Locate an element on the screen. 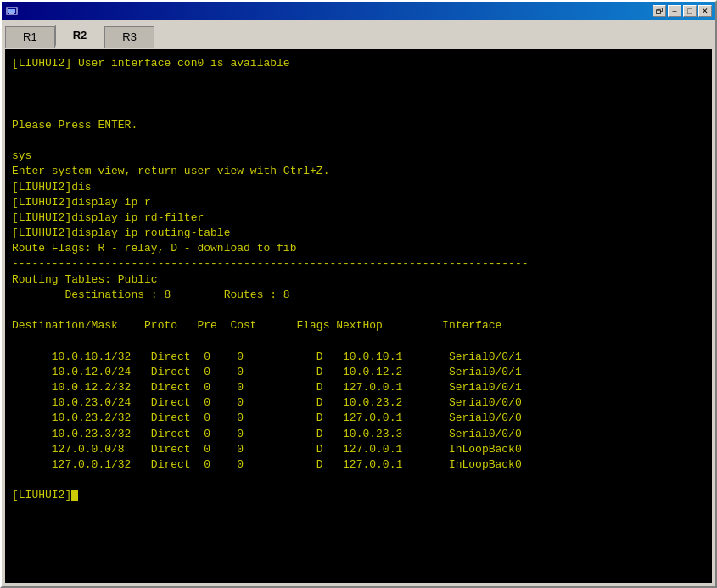 This screenshot has width=717, height=588. tab-r3: R3 is located at coordinates (129, 37).